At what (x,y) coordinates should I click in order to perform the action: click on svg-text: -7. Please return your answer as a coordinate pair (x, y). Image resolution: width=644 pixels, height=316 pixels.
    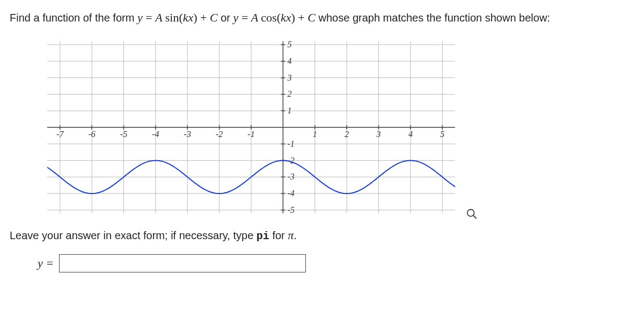
    Looking at the image, I should click on (60, 134).